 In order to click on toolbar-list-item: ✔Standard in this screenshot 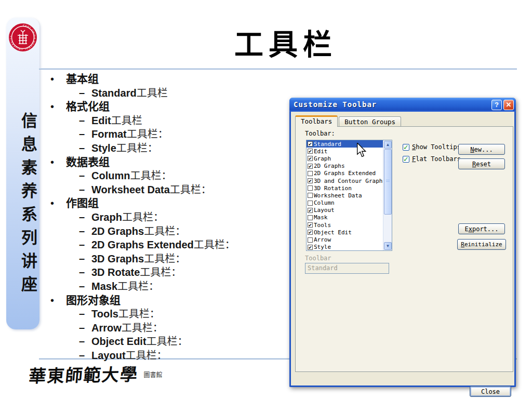, I will do `click(349, 144)`.